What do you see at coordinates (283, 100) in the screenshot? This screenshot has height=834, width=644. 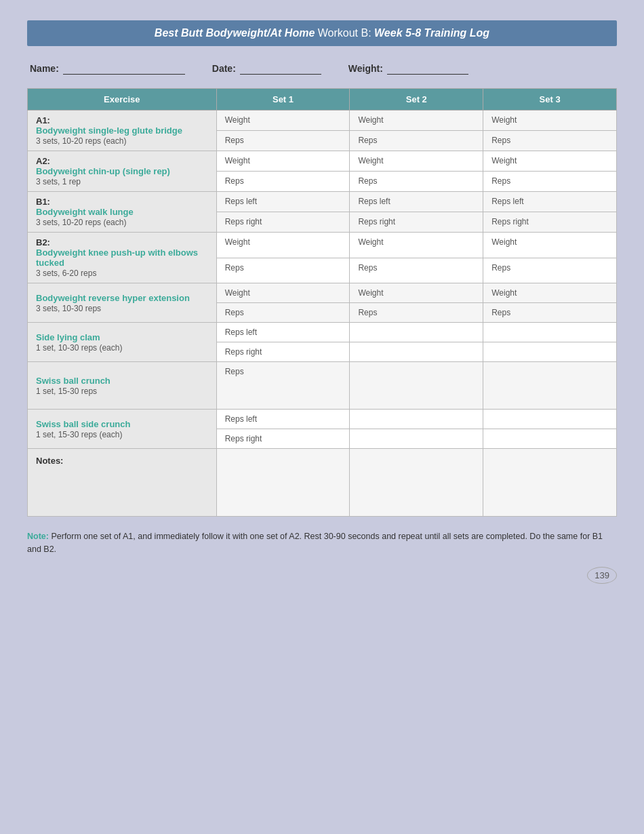 I see `col-set1: Set 1` at bounding box center [283, 100].